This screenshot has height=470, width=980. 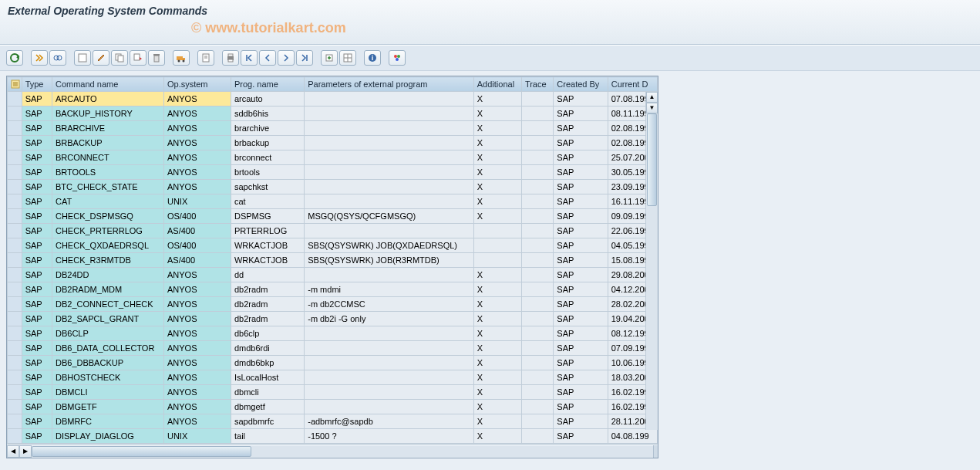 I want to click on table-row: SAPDB6_DBBACKUPANYOSdmdb6bkpXSAP10.06.19…, so click(x=333, y=363).